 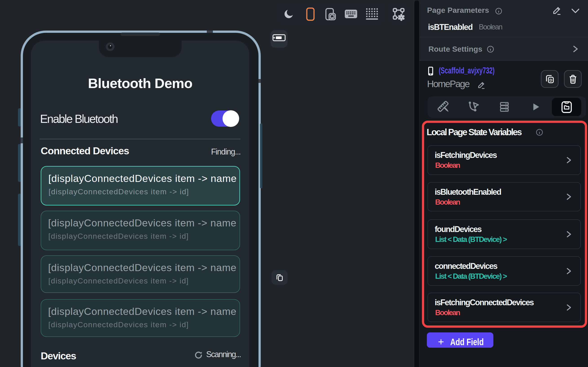 What do you see at coordinates (551, 80) in the screenshot?
I see `svg-text: D` at bounding box center [551, 80].